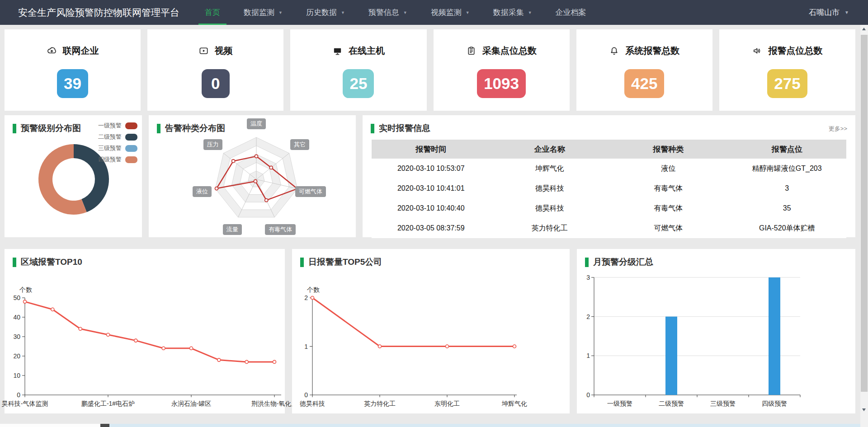 The image size is (868, 427). Describe the element at coordinates (864, 226) in the screenshot. I see `scrollbar` at that location.